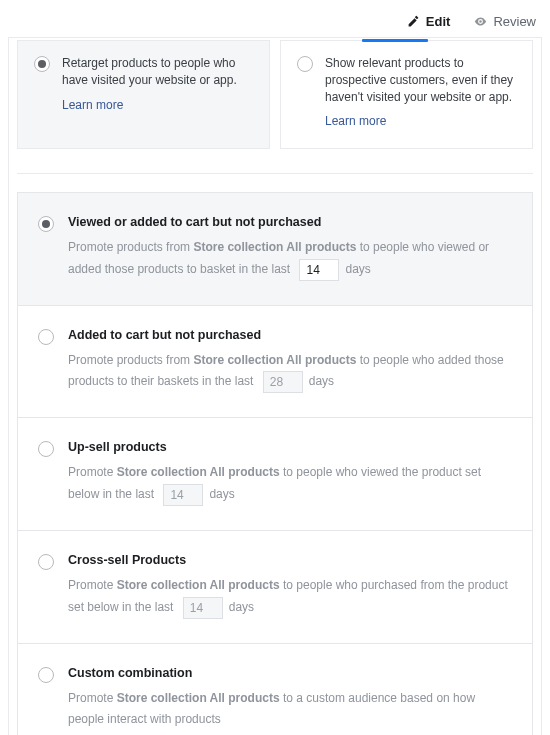 This screenshot has height=735, width=550. Describe the element at coordinates (414, 22) in the screenshot. I see `pencil-icon` at that location.